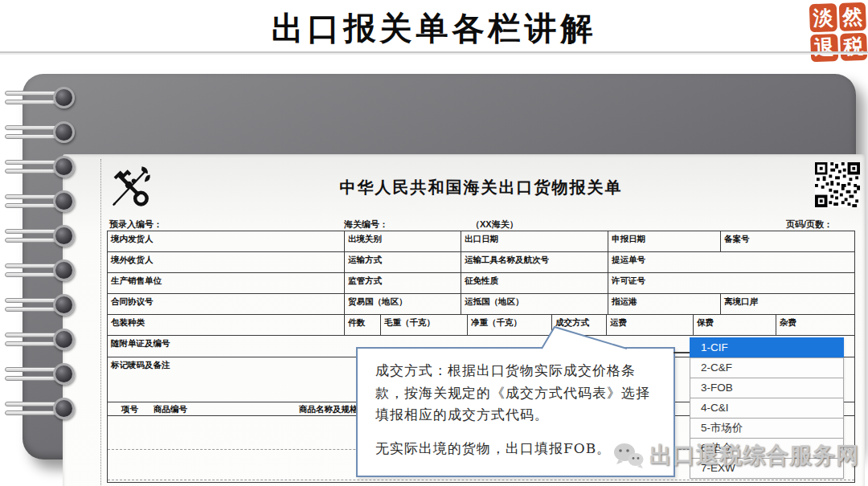 Image resolution: width=868 pixels, height=486 pixels. Describe the element at coordinates (767, 408) in the screenshot. I see `dropdown-option-ci: 4-C&I` at that location.